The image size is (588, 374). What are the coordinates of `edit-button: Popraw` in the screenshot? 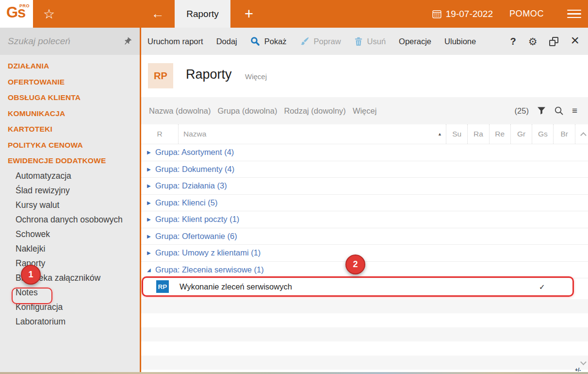 It's located at (320, 41).